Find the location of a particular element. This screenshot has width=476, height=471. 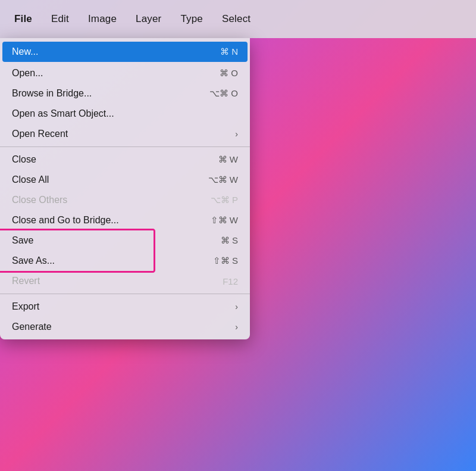

menu-item-label-browse-bridge: Browse in Bridge... is located at coordinates (52, 93).